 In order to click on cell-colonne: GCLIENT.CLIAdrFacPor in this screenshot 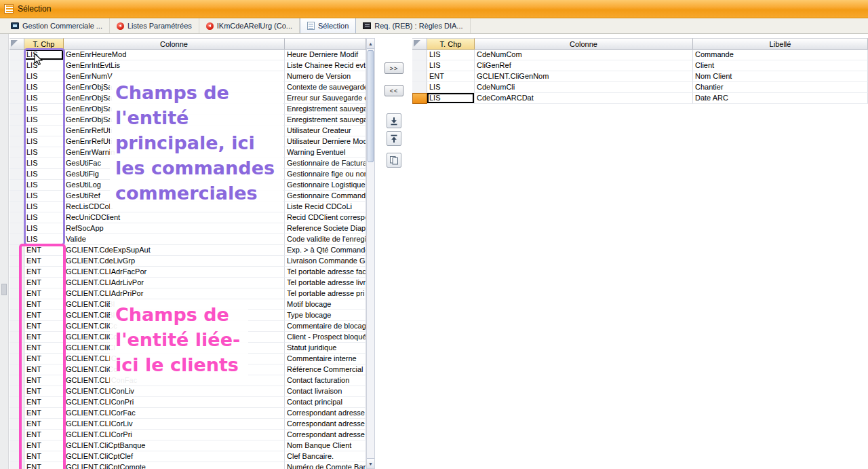, I will do `click(174, 272)`.